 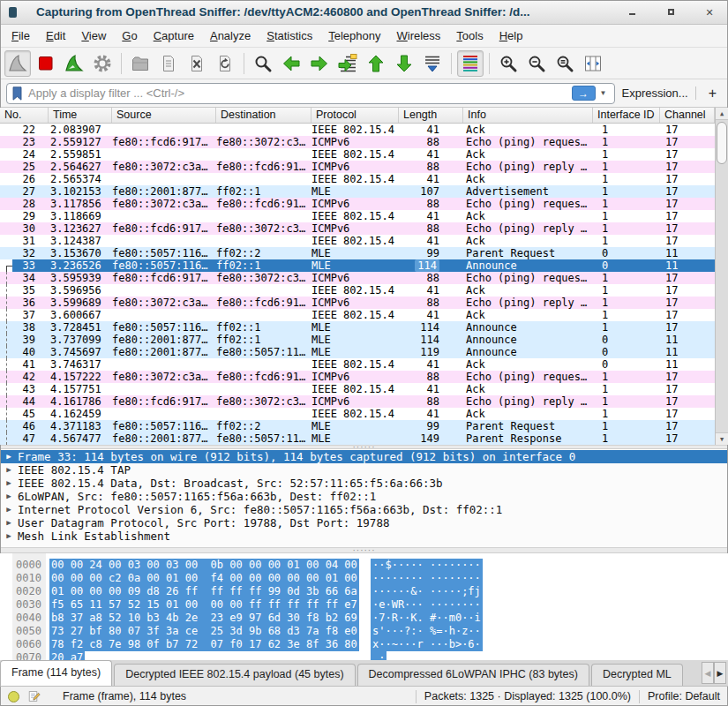 What do you see at coordinates (205, 618) in the screenshot?
I see `hex-bytes: b8 37 a8 52 10 b3 4b 2e 23 e9 97 6d 30 f…` at bounding box center [205, 618].